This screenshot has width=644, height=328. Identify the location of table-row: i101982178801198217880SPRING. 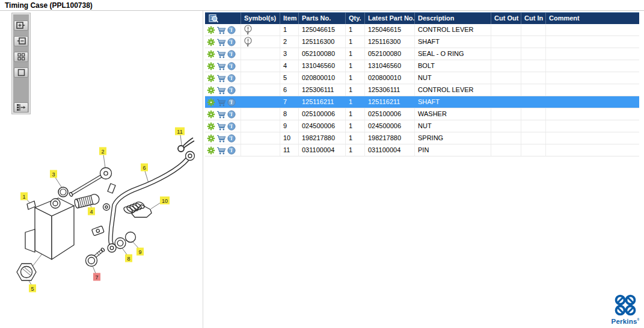
(422, 138).